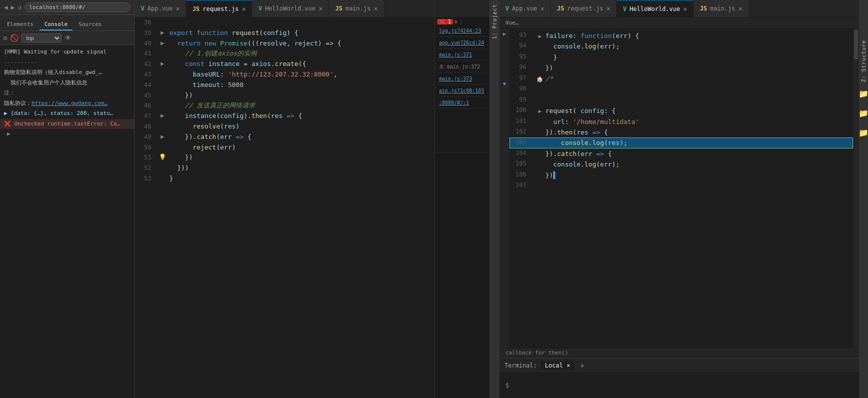  I want to click on console-output: [HMR] Waiting for update signal --------…, so click(67, 222).